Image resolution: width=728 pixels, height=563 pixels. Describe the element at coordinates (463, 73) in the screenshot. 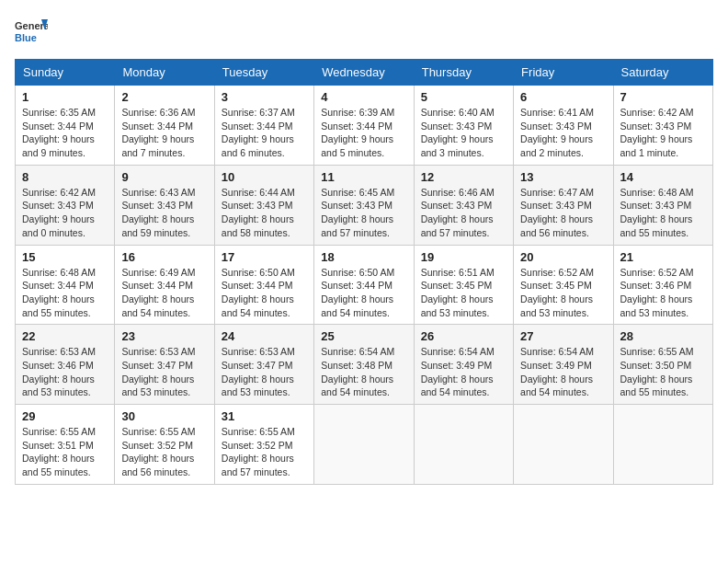

I see `day-header-thursday: Thursday` at that location.